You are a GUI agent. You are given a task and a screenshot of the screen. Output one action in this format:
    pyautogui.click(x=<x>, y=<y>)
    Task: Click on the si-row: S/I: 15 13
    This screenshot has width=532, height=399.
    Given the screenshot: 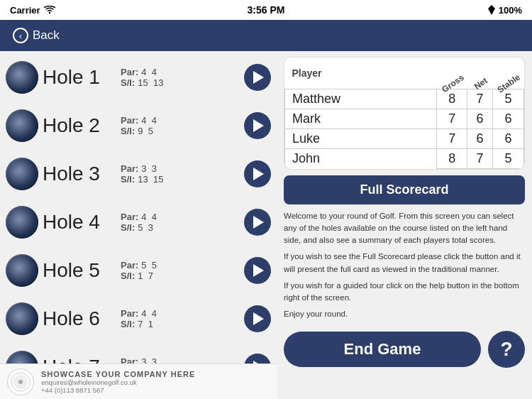 What is the action you would take?
    pyautogui.click(x=142, y=82)
    